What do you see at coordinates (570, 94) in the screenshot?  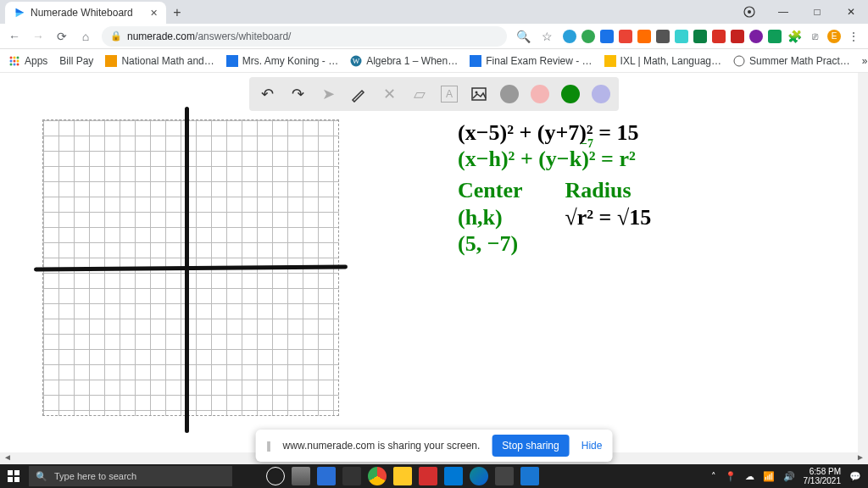 I see `color-green` at bounding box center [570, 94].